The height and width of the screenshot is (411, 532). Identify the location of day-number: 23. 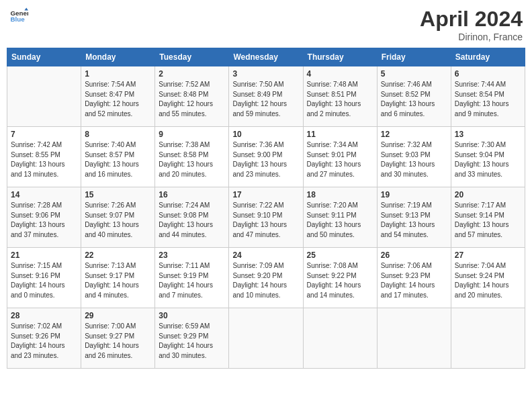
(192, 255).